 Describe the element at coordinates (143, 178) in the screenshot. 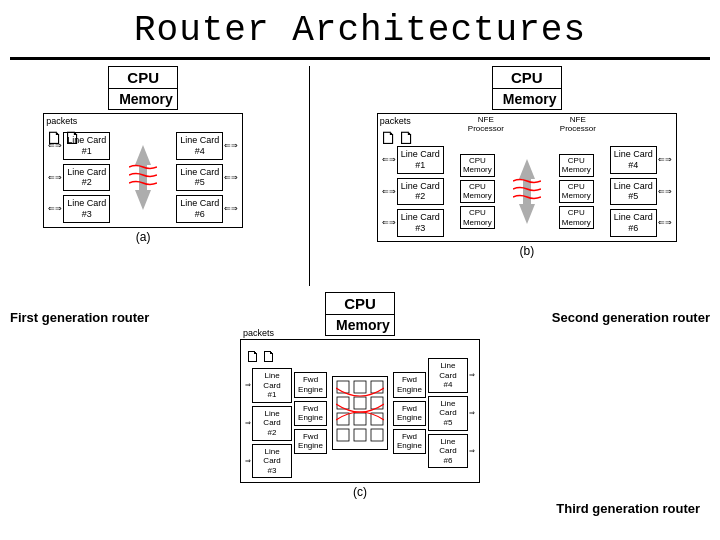

I see `gen1-center-arrow` at that location.